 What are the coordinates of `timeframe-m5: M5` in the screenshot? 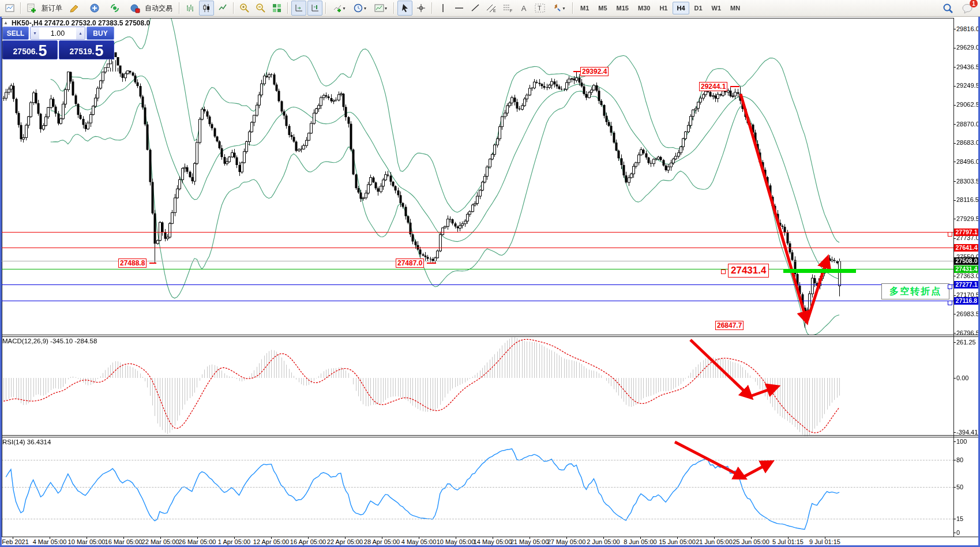 It's located at (602, 8).